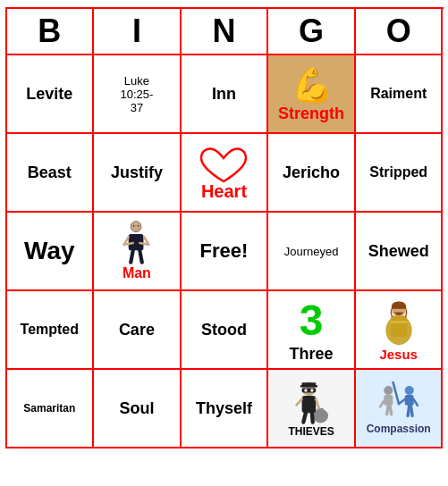 Image resolution: width=448 pixels, height=486 pixels. I want to click on cell-r2c4: Jericho, so click(312, 173).